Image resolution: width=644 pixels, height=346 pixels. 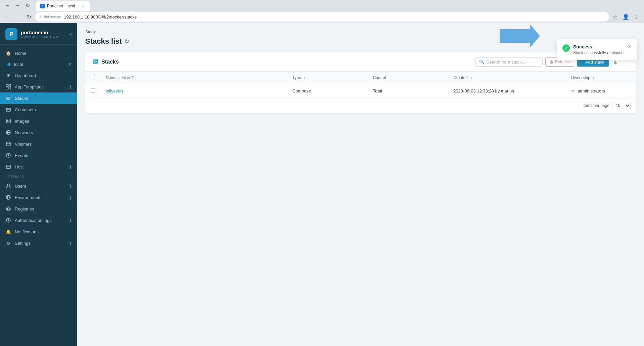 I want to click on environments-label: Environments, so click(x=28, y=198).